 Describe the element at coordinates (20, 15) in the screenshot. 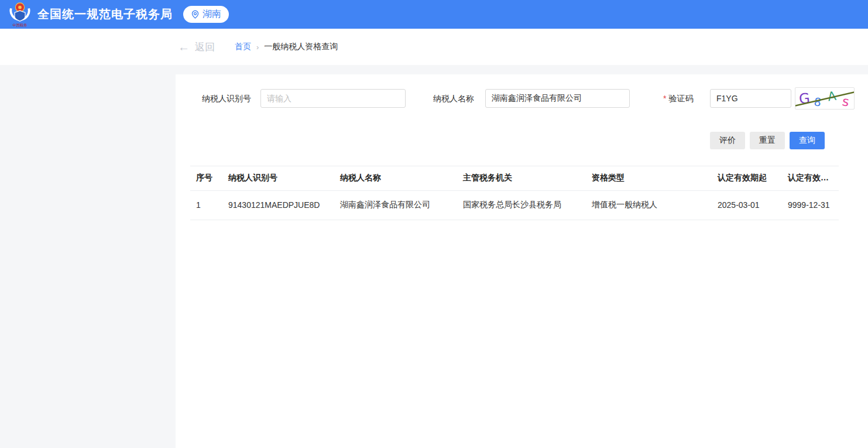

I see `tax-bureau-logo: 中国税务` at that location.